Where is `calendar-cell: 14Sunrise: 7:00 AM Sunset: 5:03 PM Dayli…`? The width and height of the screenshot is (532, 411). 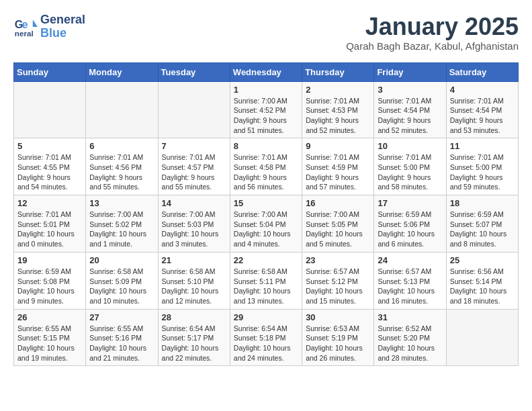
calendar-cell: 14Sunrise: 7:00 AM Sunset: 5:03 PM Dayli… is located at coordinates (193, 224).